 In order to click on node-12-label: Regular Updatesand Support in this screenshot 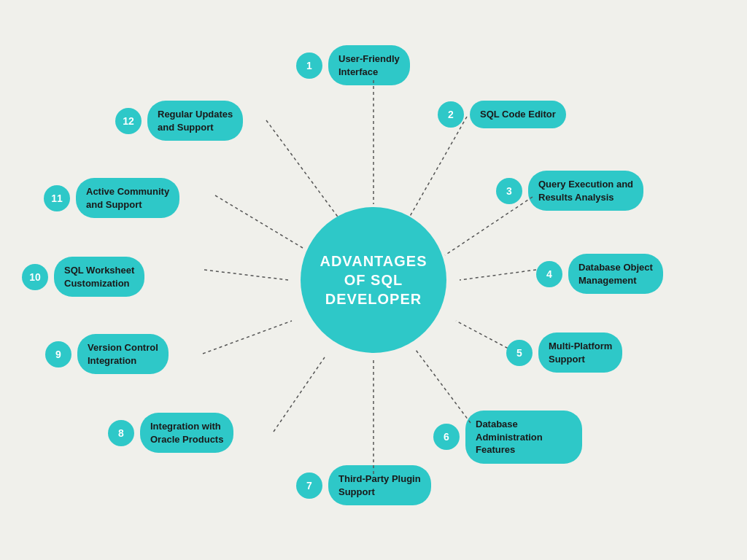, I will do `click(196, 121)`.